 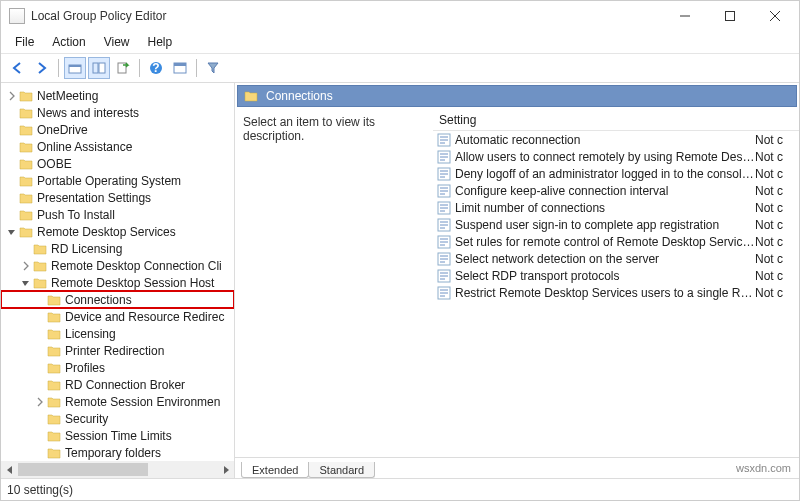 What do you see at coordinates (118, 164) in the screenshot?
I see `tree-item: OOBE` at bounding box center [118, 164].